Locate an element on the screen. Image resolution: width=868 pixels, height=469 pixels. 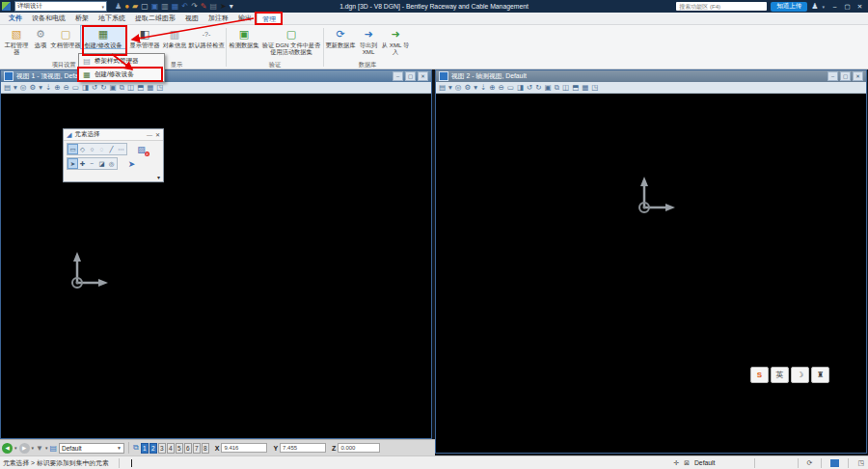
ribbon-button: ➜从 XML 导入 is located at coordinates (395, 41).